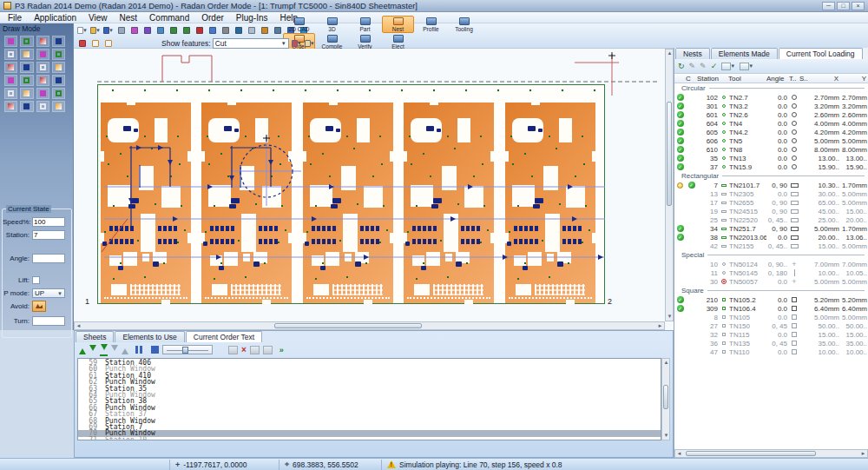 The height and width of the screenshot is (470, 868). I want to click on brush-dropdown-icon: ✎, so click(703, 66).